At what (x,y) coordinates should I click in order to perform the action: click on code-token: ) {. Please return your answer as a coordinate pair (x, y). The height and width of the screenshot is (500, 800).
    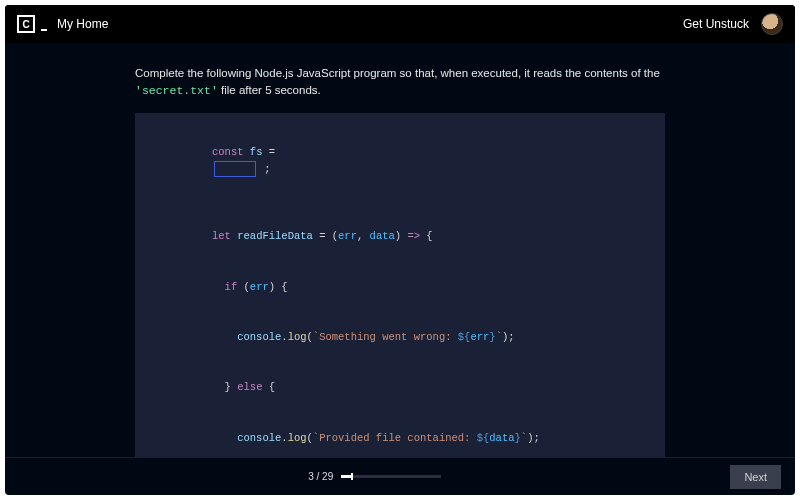
    Looking at the image, I should click on (278, 287).